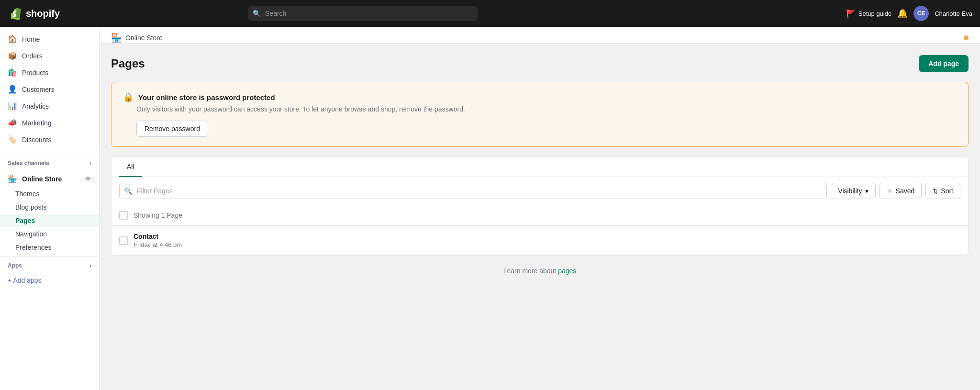  I want to click on filter-input-wrap: 🔍, so click(473, 191).